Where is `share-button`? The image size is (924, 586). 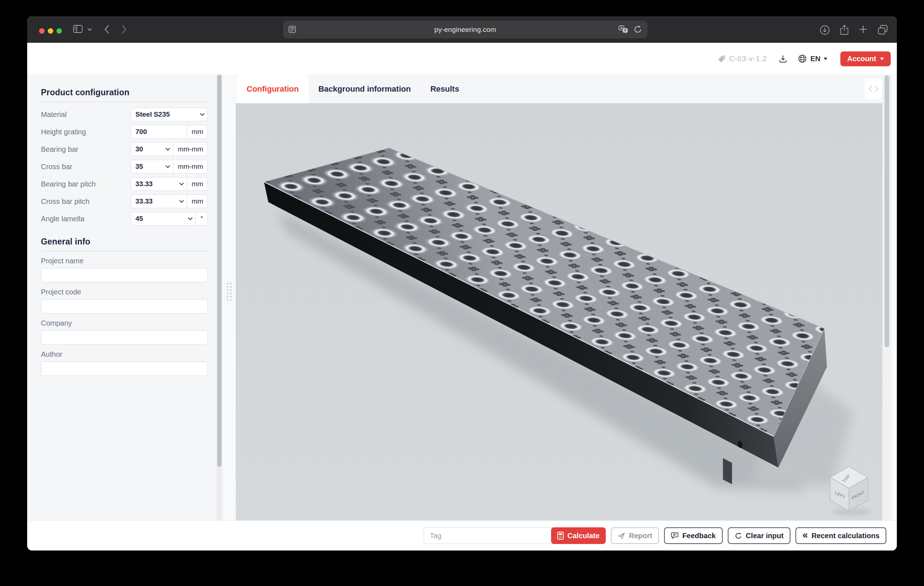
share-button is located at coordinates (844, 31).